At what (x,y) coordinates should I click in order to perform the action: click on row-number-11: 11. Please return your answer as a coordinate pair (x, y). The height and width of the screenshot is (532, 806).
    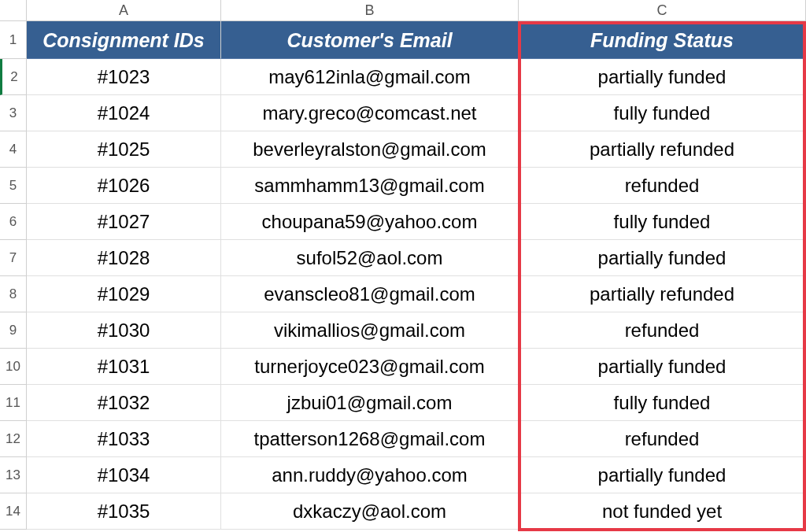
    Looking at the image, I should click on (13, 403).